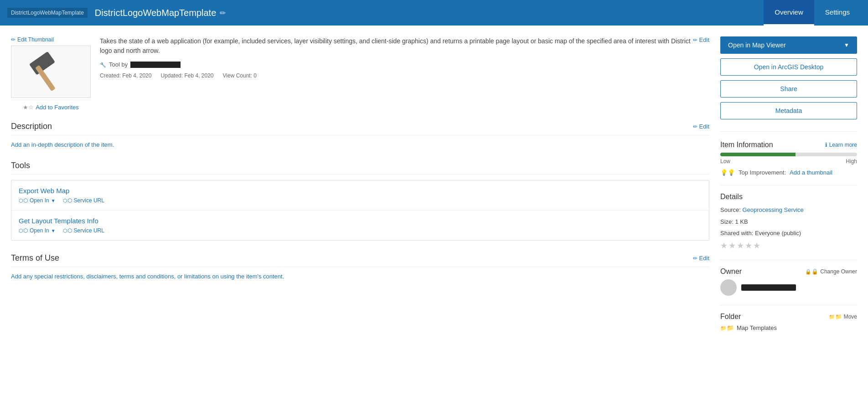 The height and width of the screenshot is (401, 868). I want to click on details-source-row: Source: Geoprocessing Service, so click(789, 210).